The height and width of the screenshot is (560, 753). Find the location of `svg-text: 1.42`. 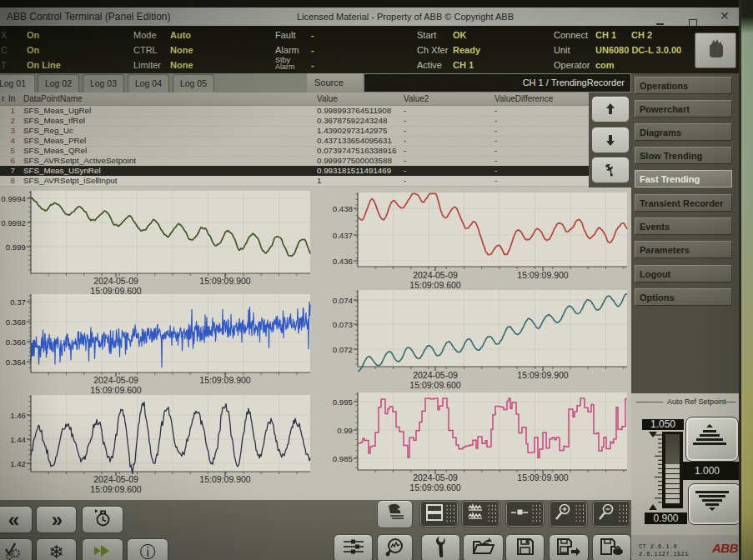

svg-text: 1.42 is located at coordinates (18, 463).